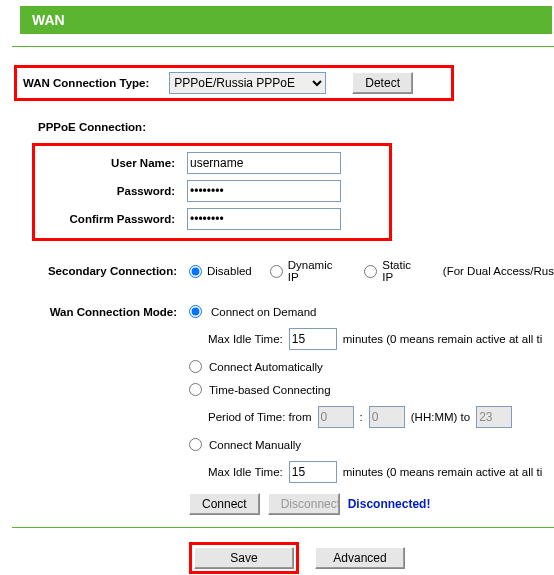 The height and width of the screenshot is (575, 554). Describe the element at coordinates (370, 272) in the screenshot. I see `secondary-static-radio` at that location.